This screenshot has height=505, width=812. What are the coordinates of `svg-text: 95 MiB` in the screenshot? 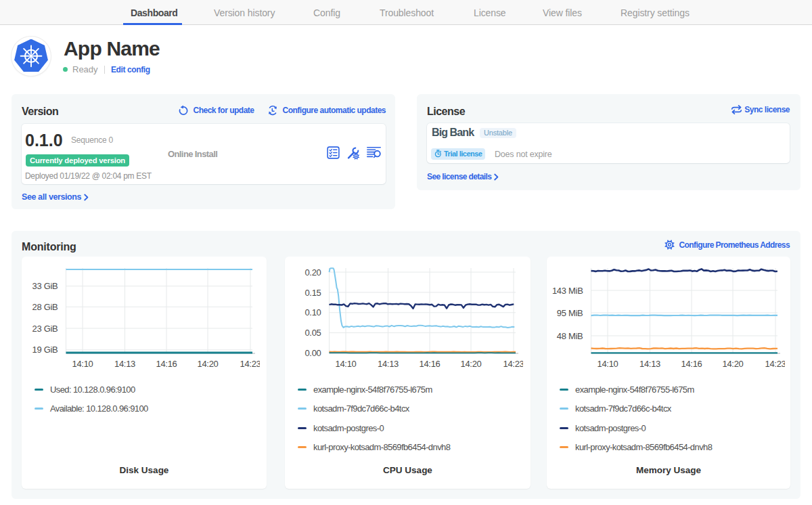 It's located at (570, 313).